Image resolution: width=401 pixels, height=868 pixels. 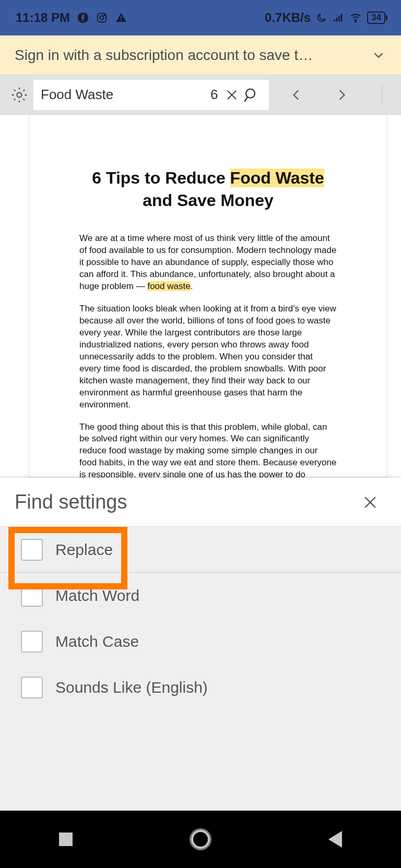 What do you see at coordinates (251, 95) in the screenshot?
I see `search-icon` at bounding box center [251, 95].